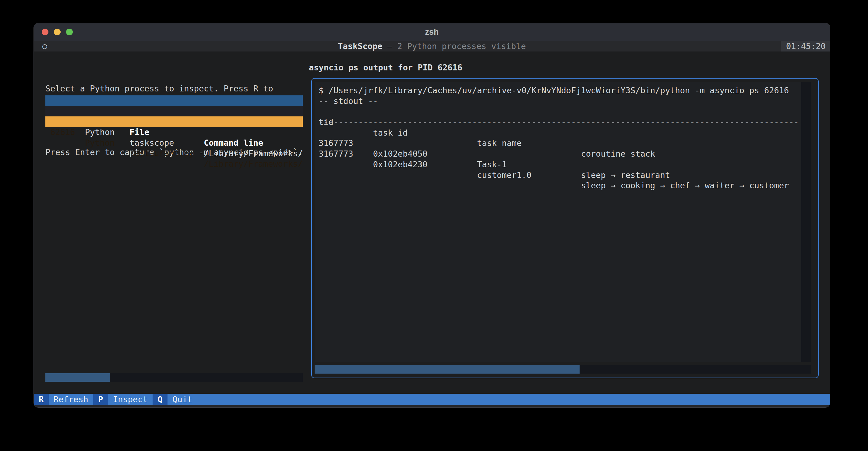  What do you see at coordinates (563, 369) in the screenshot?
I see `log-hscrollbar` at bounding box center [563, 369].